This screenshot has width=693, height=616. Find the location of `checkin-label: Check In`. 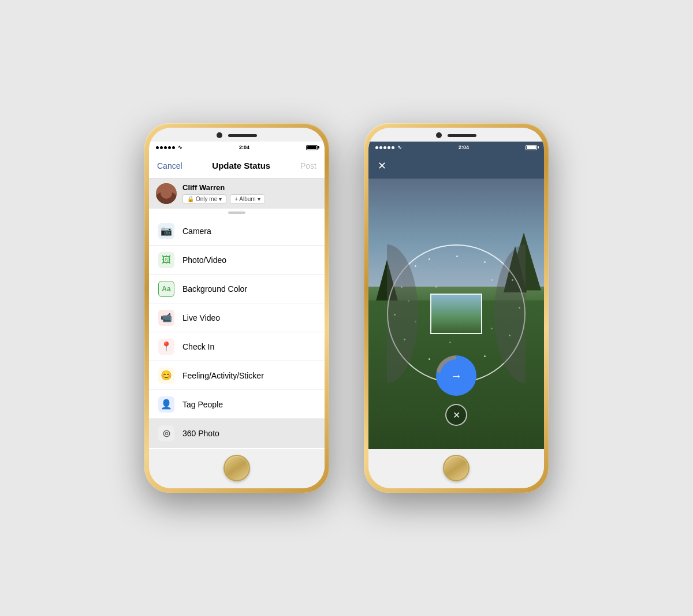

checkin-label: Check In is located at coordinates (199, 347).